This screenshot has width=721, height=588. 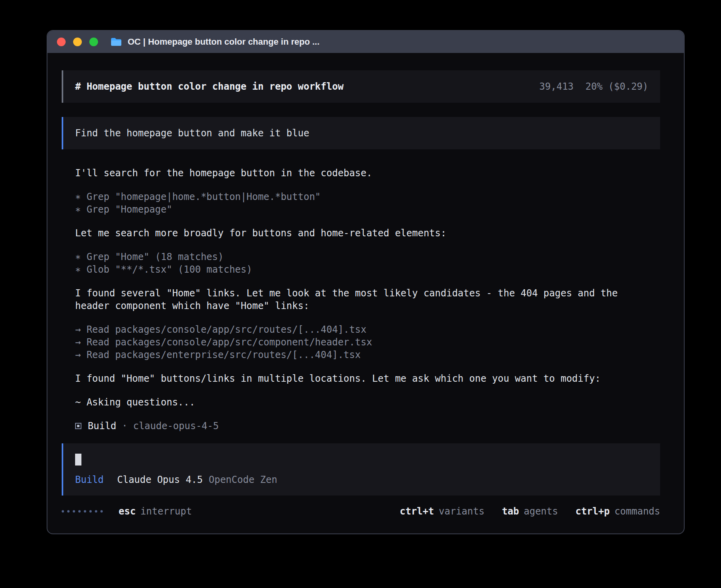 I want to click on mode-label: Build, so click(x=89, y=480).